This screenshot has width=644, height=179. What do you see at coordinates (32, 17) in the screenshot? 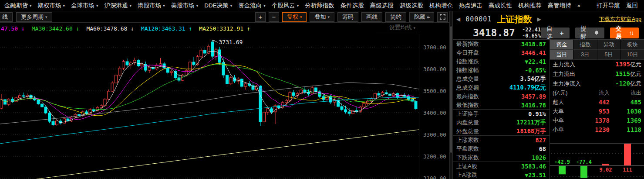
I see `more-periods-label: 更多周期` at bounding box center [32, 17].